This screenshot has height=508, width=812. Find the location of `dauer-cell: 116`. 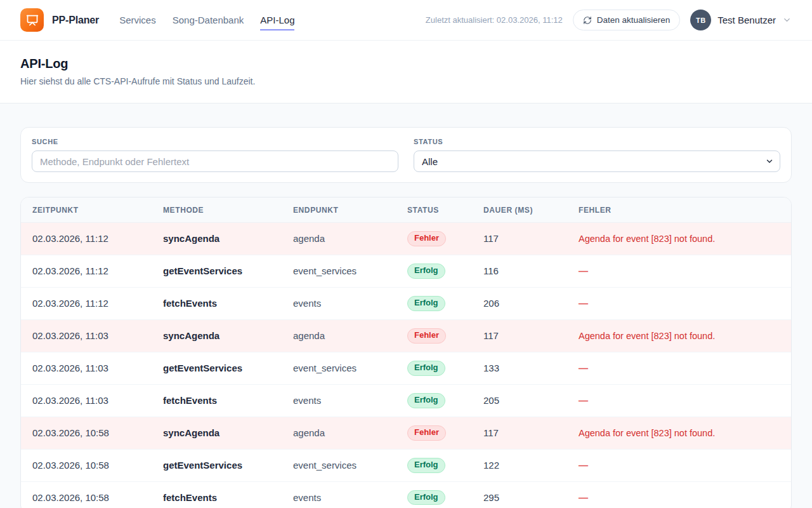

dauer-cell: 116 is located at coordinates (521, 271).